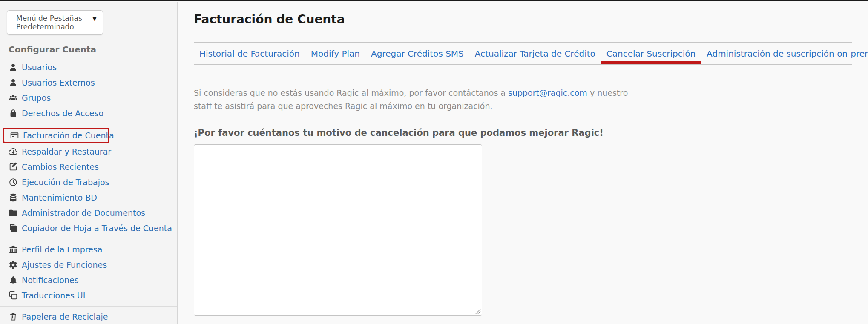 This screenshot has height=324, width=868. Describe the element at coordinates (89, 280) in the screenshot. I see `sidebar-item-notificaciones: Notificaciones` at that location.